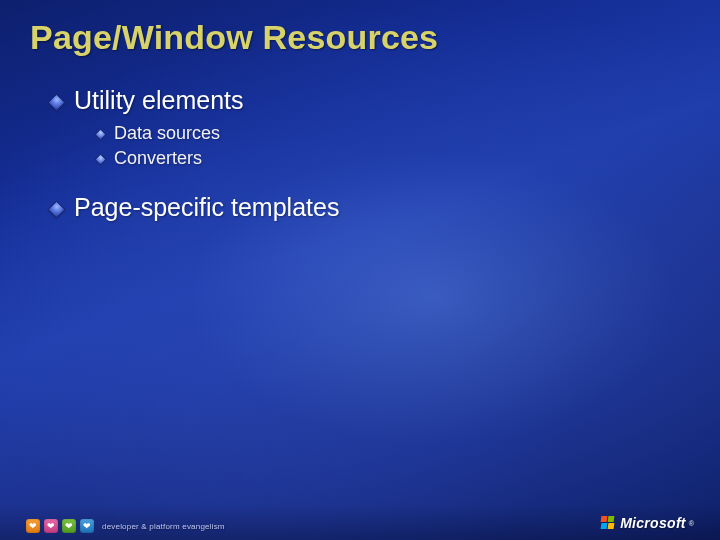 This screenshot has height=540, width=720. I want to click on slide-title: Page/Window Resources, so click(234, 38).